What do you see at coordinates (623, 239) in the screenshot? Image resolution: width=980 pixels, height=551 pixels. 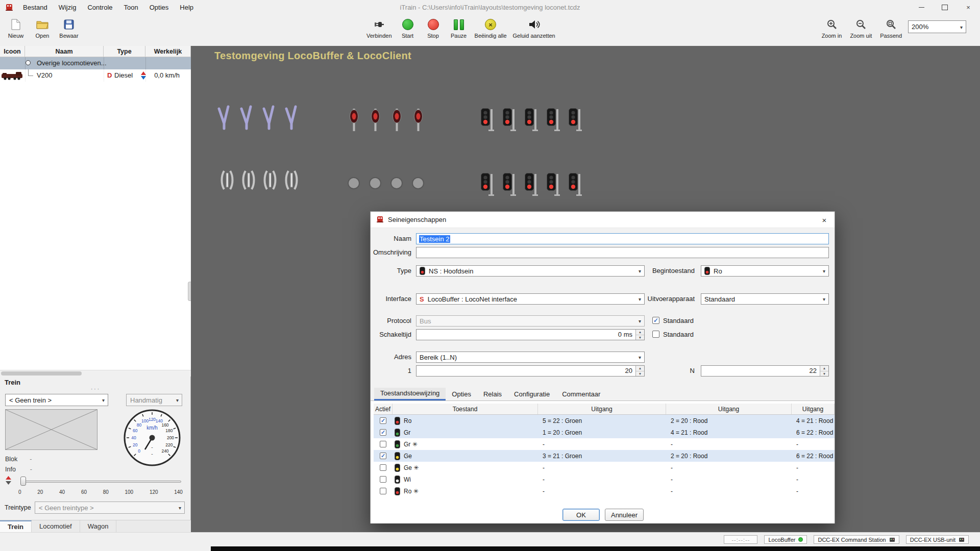 I see `naam-input: Testsein 2` at bounding box center [623, 239].